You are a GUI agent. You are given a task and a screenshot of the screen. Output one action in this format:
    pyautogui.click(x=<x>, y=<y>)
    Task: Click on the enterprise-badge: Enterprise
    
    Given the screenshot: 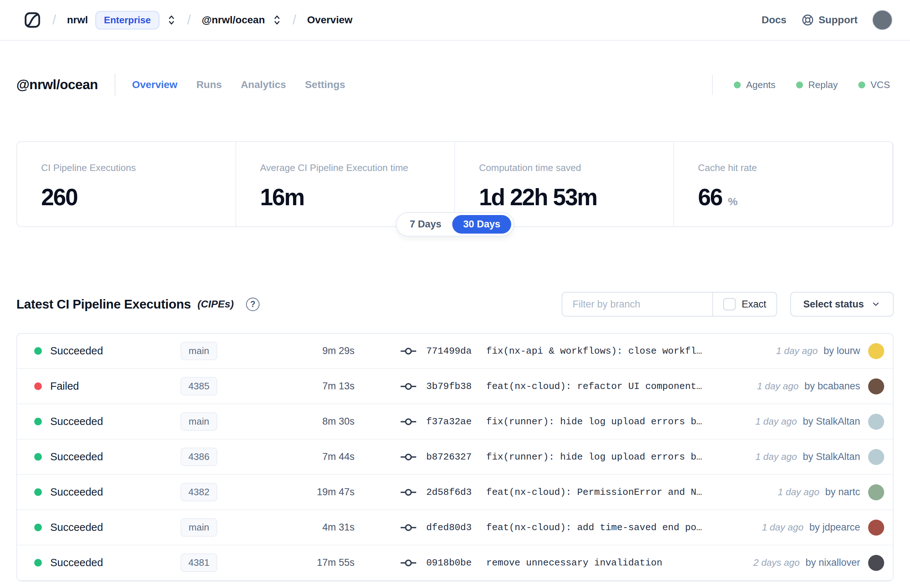 What is the action you would take?
    pyautogui.click(x=128, y=20)
    